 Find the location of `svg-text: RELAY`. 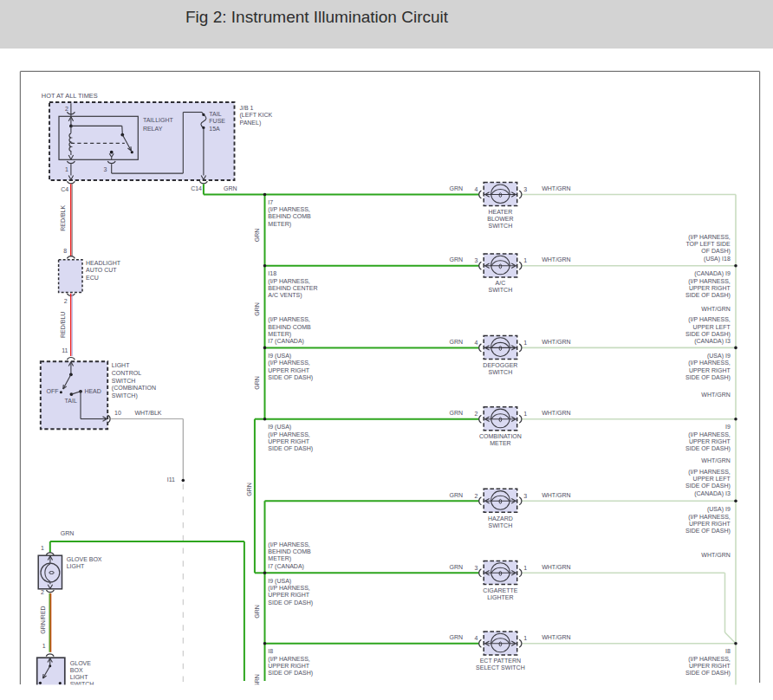

svg-text: RELAY is located at coordinates (153, 128).